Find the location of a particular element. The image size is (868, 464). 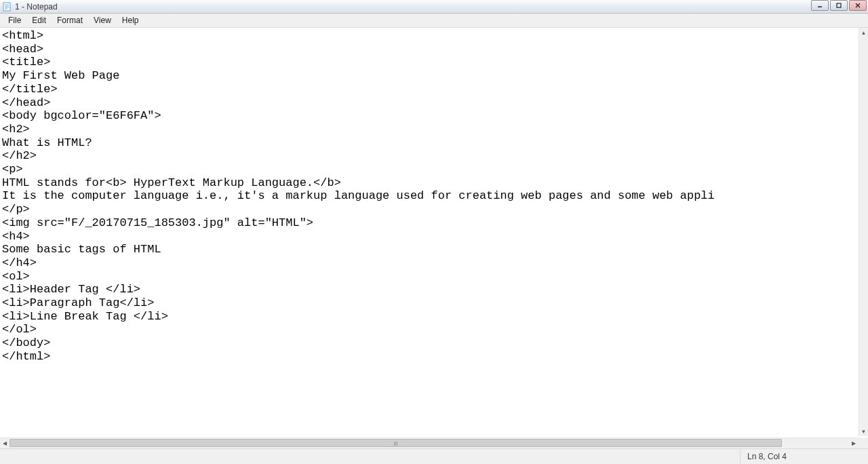

notepad-icon is located at coordinates (7, 7).